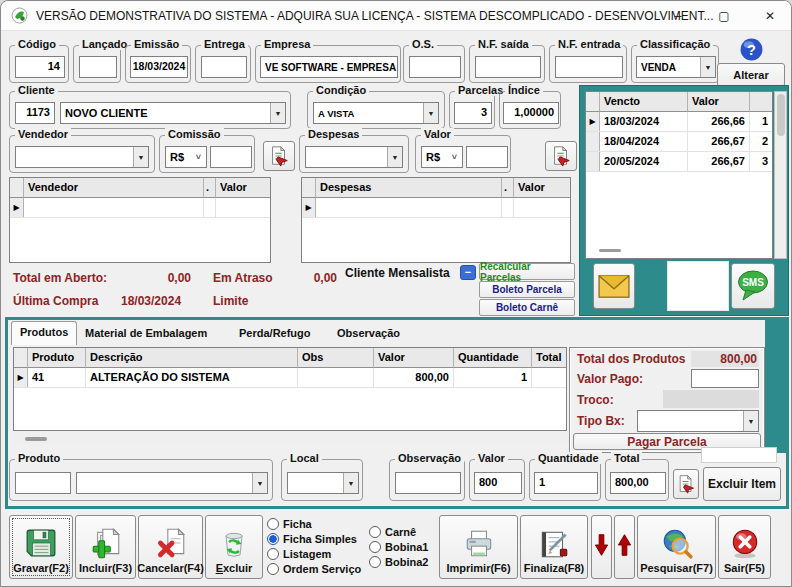 The height and width of the screenshot is (587, 792). What do you see at coordinates (744, 547) in the screenshot?
I see `sair-button: Sair(F5)` at bounding box center [744, 547].